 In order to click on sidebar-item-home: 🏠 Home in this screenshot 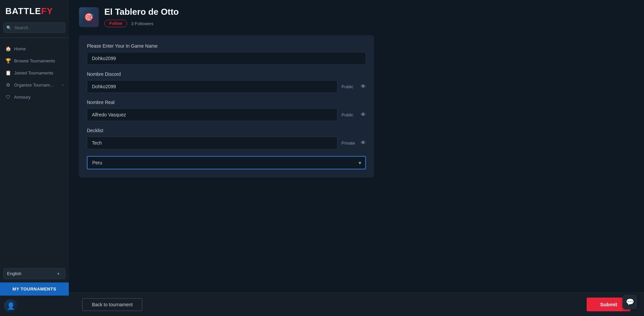, I will do `click(34, 49)`.